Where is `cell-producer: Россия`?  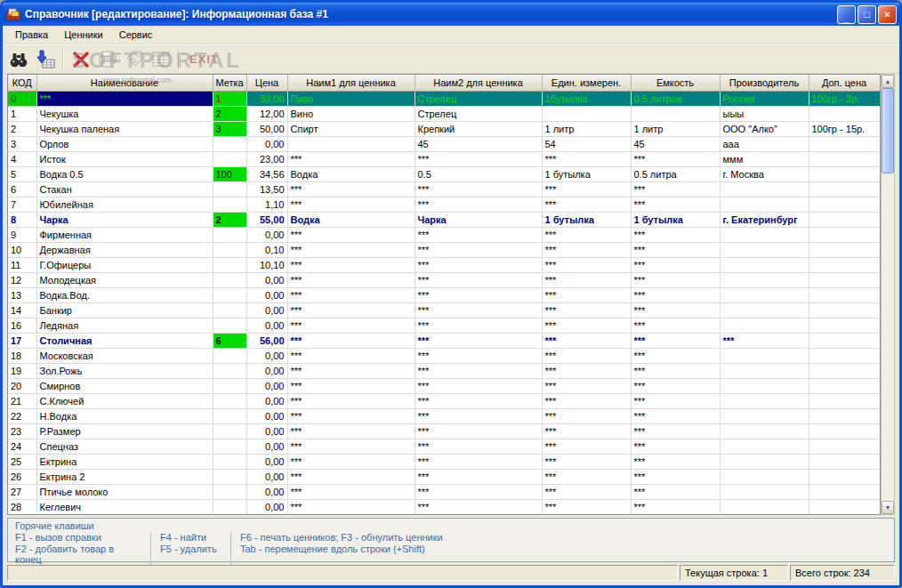
cell-producer: Россия is located at coordinates (764, 98).